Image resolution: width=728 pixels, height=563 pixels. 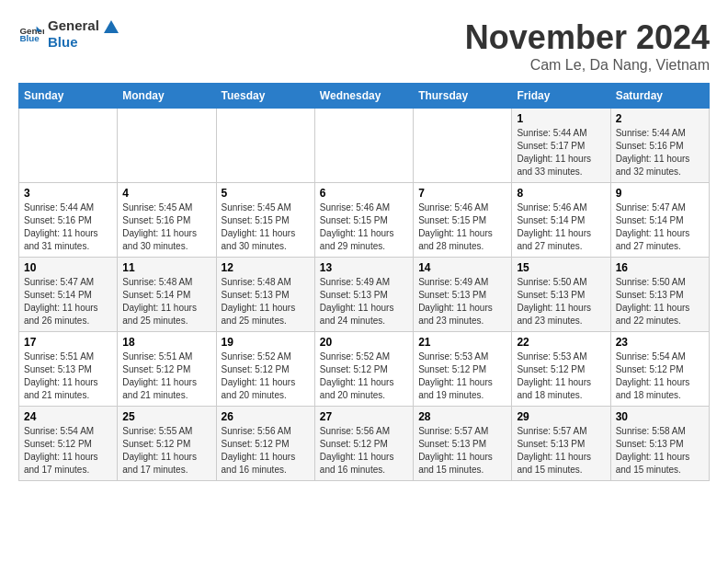 I want to click on title-section: November 2024 Cam Le, Da Nang, Vietnam, so click(x=587, y=46).